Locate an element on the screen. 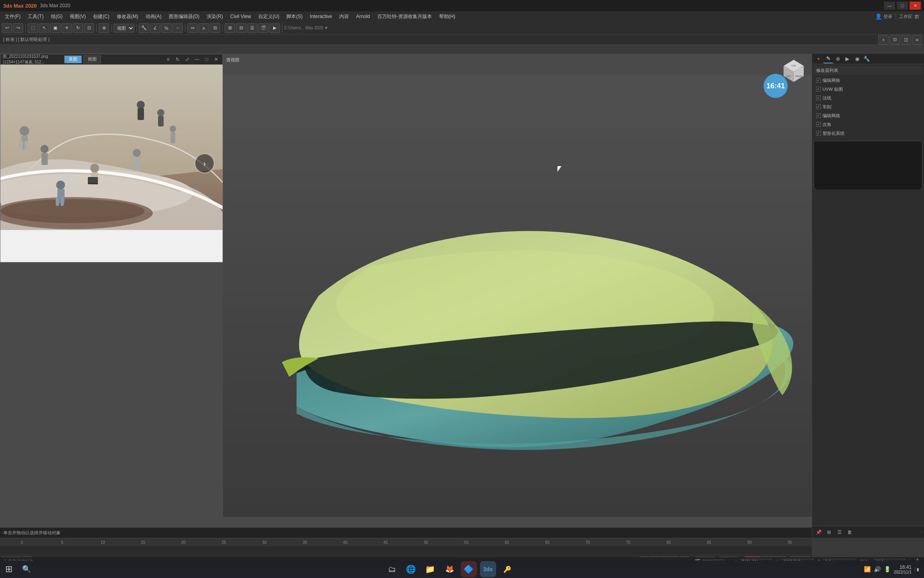 The width and height of the screenshot is (924, 578). tray-icon-battery: 🔋 is located at coordinates (887, 569).